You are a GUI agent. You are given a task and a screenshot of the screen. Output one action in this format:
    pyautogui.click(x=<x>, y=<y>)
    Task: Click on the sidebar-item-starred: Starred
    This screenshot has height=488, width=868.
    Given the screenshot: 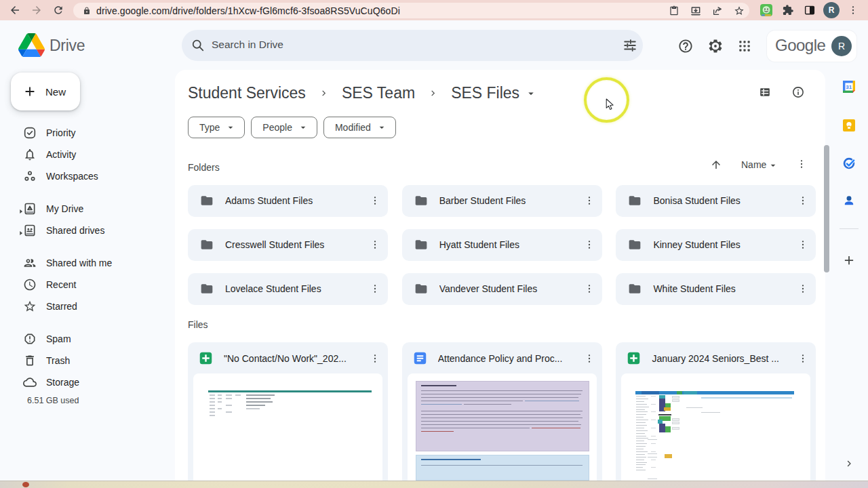 What is the action you would take?
    pyautogui.click(x=62, y=306)
    